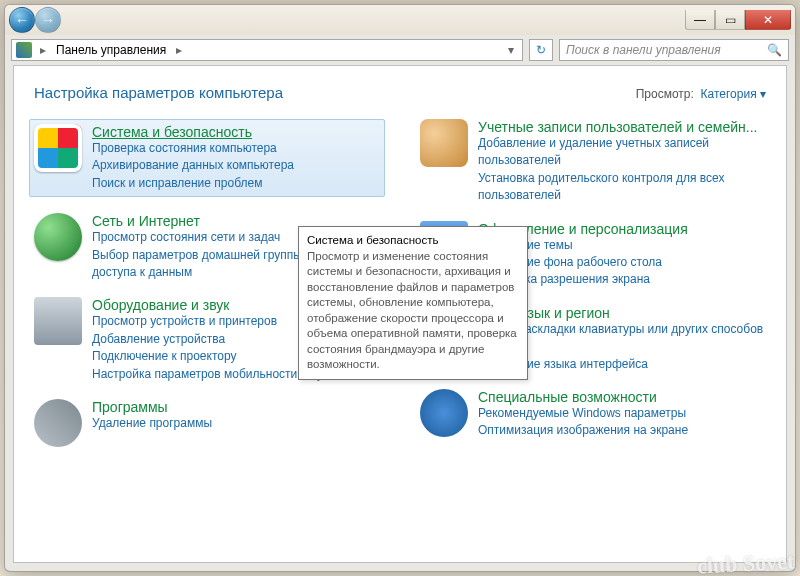  I want to click on task-link: Рекомендуемые Windows параметры, so click(622, 414).